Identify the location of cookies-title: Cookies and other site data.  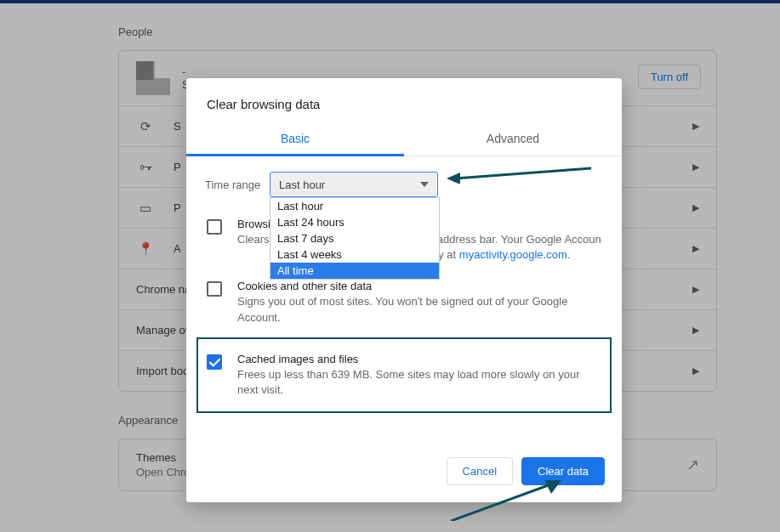
(420, 286).